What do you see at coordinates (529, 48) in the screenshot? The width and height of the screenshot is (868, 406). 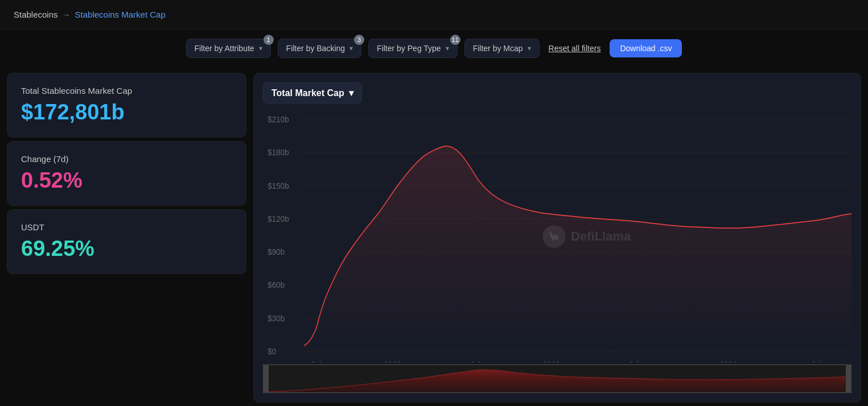 I see `filter-mcap-chevron: ▾` at bounding box center [529, 48].